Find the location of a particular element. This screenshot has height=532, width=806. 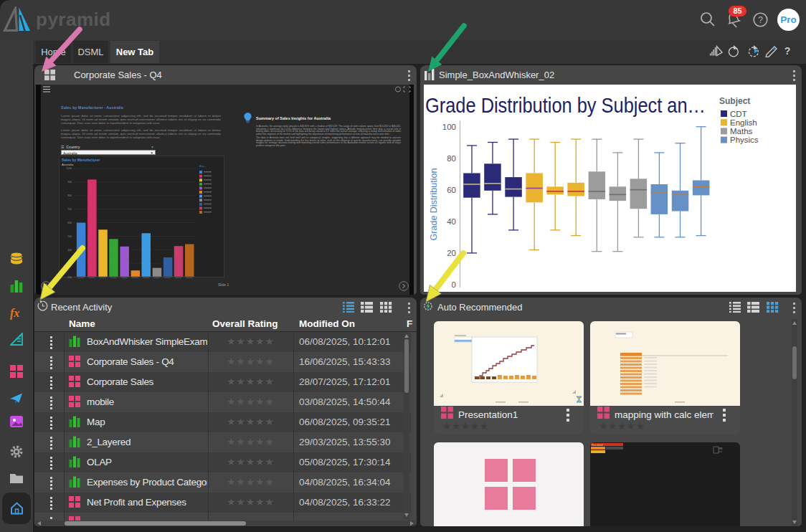

svg-text: 20 is located at coordinates (452, 253).